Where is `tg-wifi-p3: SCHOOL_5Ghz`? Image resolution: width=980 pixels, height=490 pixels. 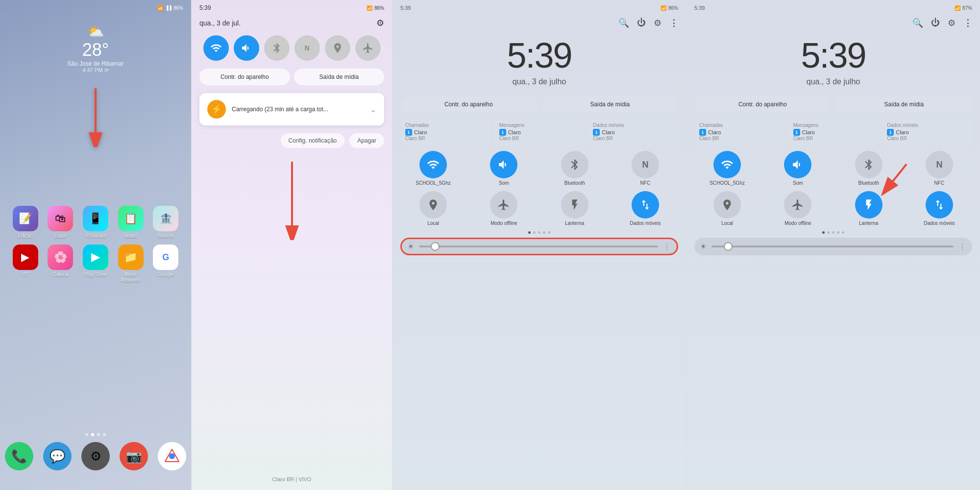
tg-wifi-p3: SCHOOL_5Ghz is located at coordinates (433, 169).